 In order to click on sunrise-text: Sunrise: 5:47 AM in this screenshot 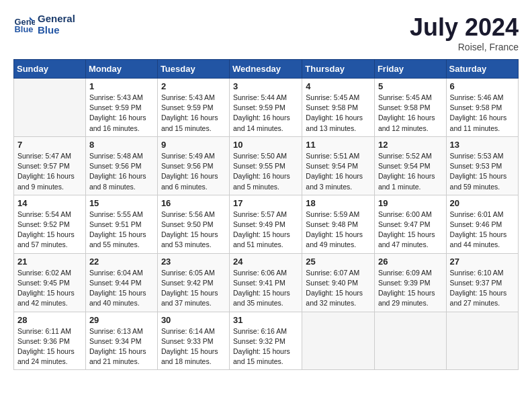, I will do `click(44, 156)`.